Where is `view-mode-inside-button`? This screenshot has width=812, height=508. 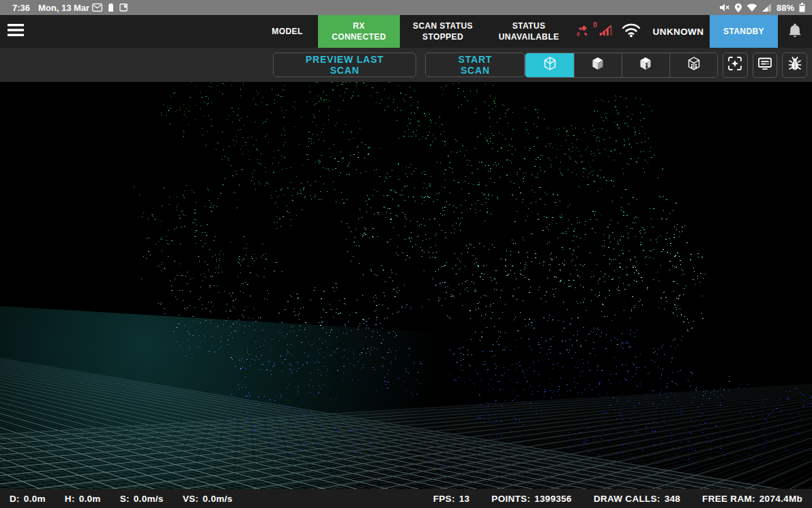
view-mode-inside-button is located at coordinates (646, 66).